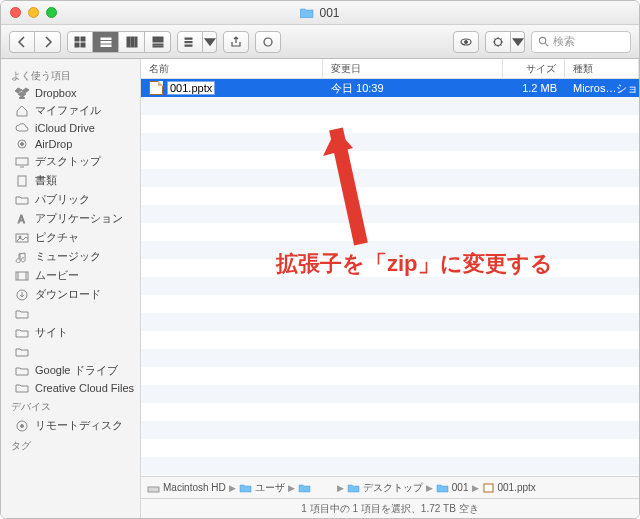 This screenshot has height=519, width=640. Describe the element at coordinates (68, 256) in the screenshot. I see `sidebar-item-label: ミュージック` at that location.